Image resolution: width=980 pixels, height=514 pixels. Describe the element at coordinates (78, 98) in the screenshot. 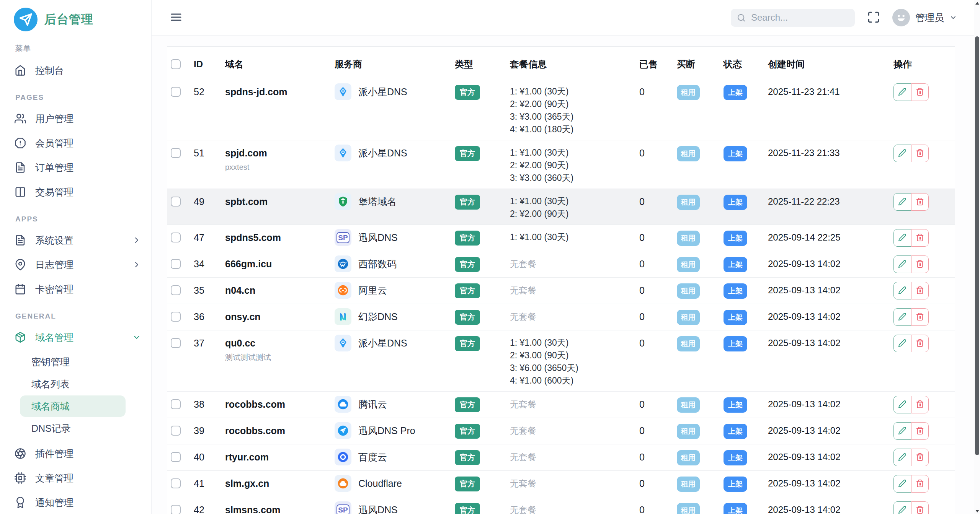

I see `sidebar-section-label: PAGES` at that location.